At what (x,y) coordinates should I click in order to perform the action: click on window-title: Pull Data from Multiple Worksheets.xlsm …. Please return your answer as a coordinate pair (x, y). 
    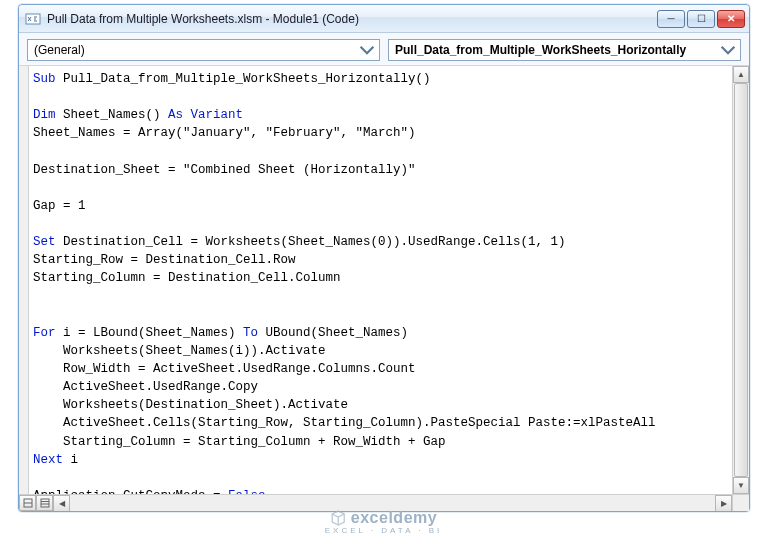
    Looking at the image, I should click on (352, 19).